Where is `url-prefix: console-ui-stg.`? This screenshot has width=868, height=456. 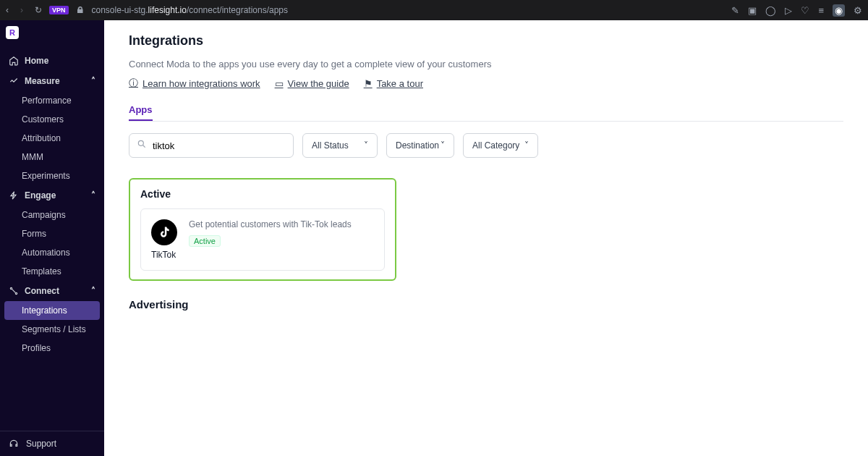
url-prefix: console-ui-stg. is located at coordinates (120, 10).